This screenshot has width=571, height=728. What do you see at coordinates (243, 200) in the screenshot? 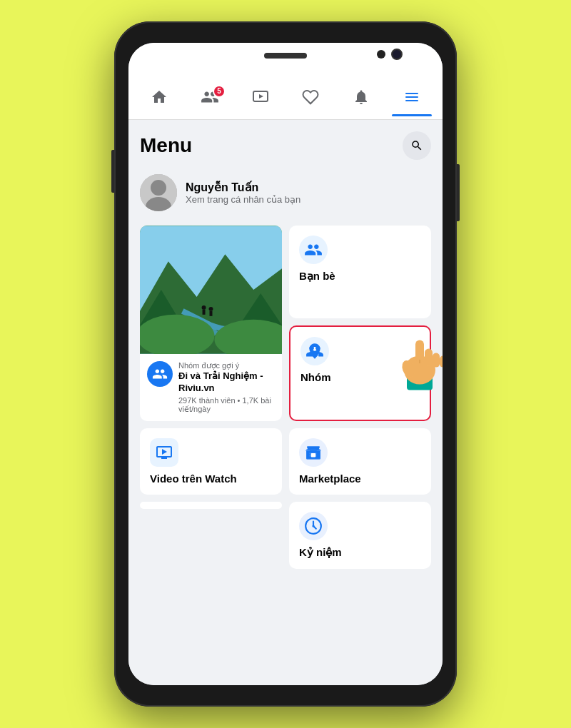
I see `profile-subtitle: Xem trang cá nhân của bạn` at bounding box center [243, 200].